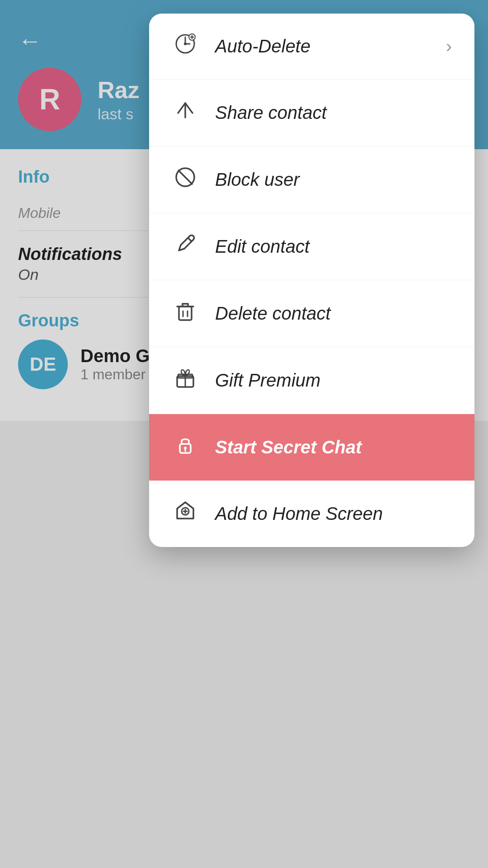 The width and height of the screenshot is (488, 868). What do you see at coordinates (185, 46) in the screenshot?
I see `auto-delete-icon` at bounding box center [185, 46].